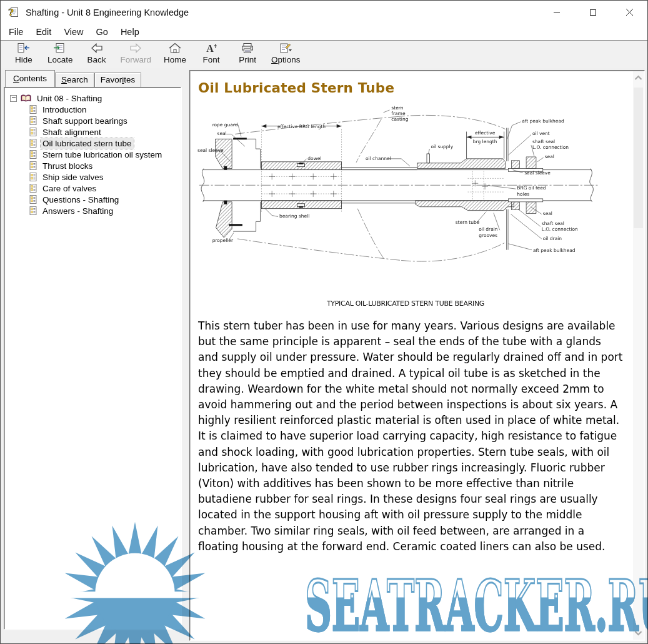 The width and height of the screenshot is (648, 644). Describe the element at coordinates (557, 13) in the screenshot. I see `minimize-icon` at that location.